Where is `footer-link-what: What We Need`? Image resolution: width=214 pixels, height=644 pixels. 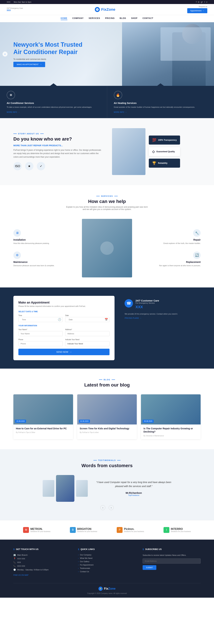 footer-link-what: What We Need is located at coordinates (107, 558).